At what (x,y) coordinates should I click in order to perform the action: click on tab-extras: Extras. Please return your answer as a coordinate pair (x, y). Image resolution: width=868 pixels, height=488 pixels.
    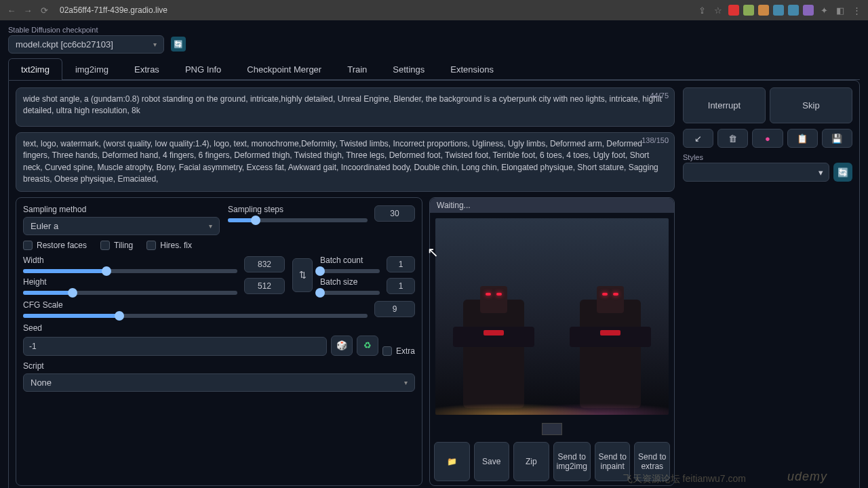
    Looking at the image, I should click on (146, 69).